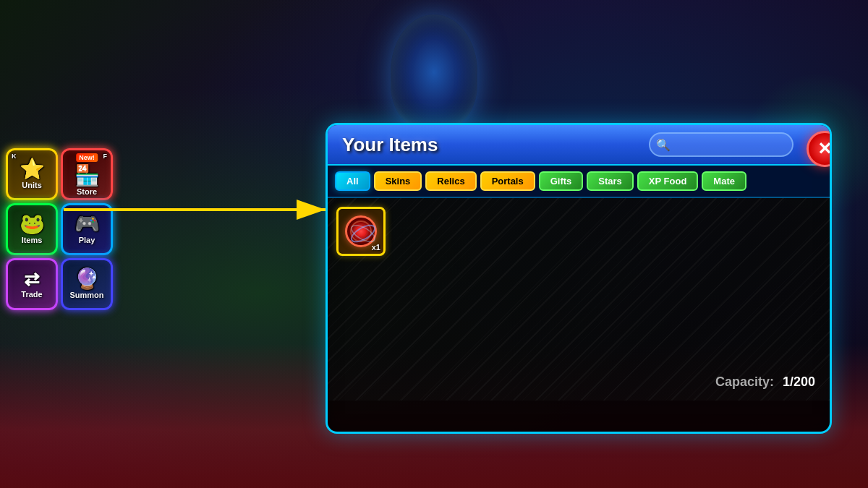  I want to click on units-icon: ⭐, so click(32, 169).